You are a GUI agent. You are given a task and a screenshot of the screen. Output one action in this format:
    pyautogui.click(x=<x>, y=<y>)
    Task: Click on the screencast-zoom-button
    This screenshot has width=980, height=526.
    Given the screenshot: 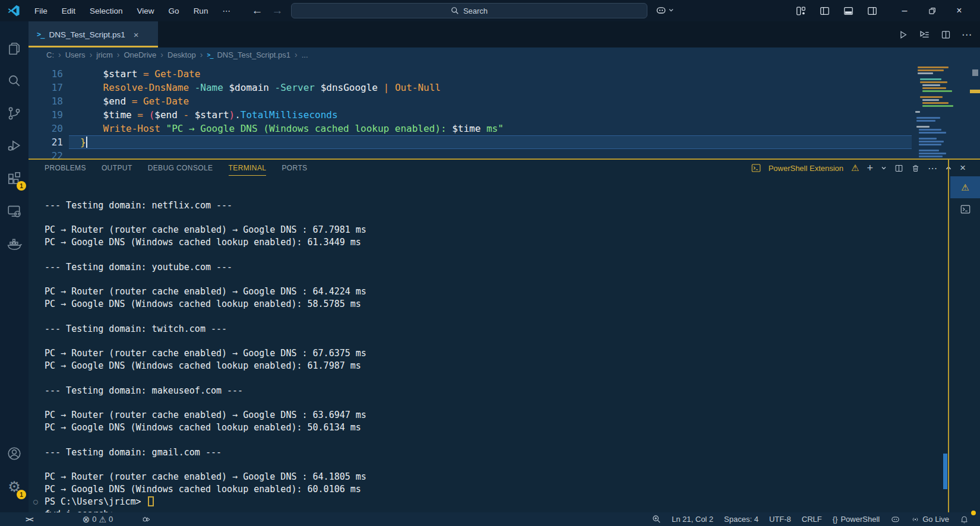 What is the action you would take?
    pyautogui.click(x=657, y=519)
    